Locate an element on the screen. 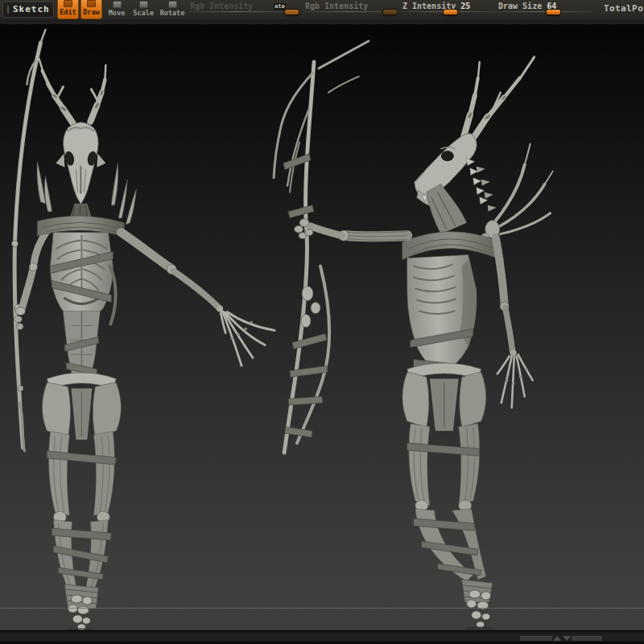 Image resolution: width=644 pixels, height=644 pixels. z-intensity-value: 25 is located at coordinates (465, 6).